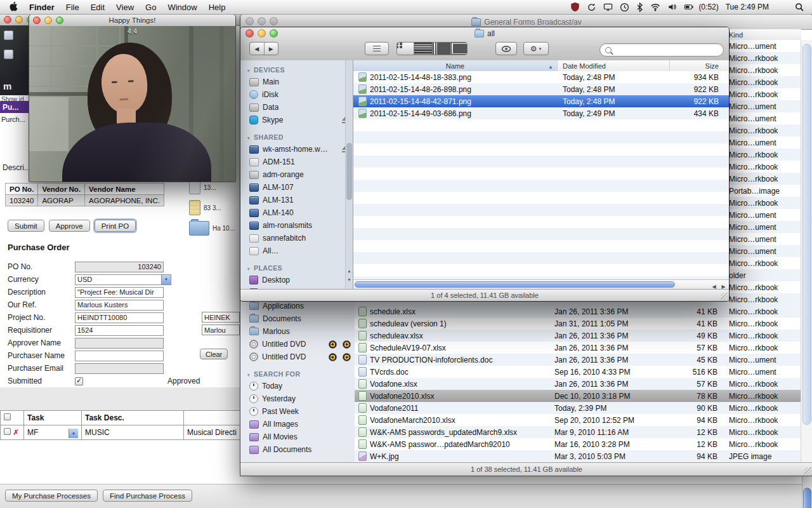  I want to click on dropdown-arrow-icon, so click(166, 279).